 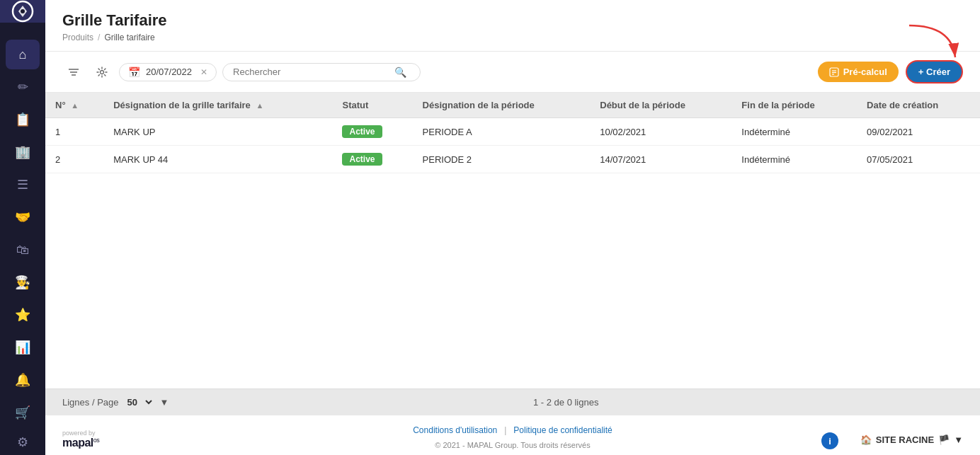 What do you see at coordinates (866, 440) in the screenshot?
I see `home-icon: 🏠` at bounding box center [866, 440].